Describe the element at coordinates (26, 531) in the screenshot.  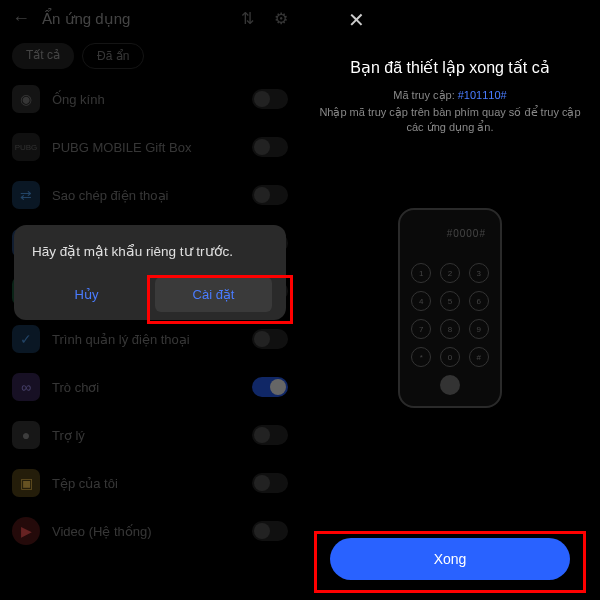
I see `app-icon: ▶` at that location.